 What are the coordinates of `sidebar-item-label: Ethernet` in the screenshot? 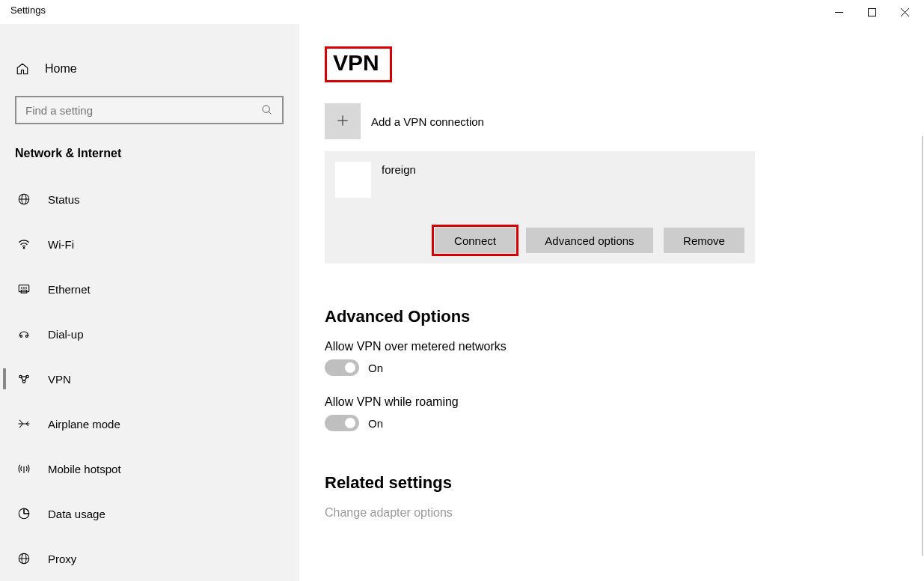 It's located at (69, 289).